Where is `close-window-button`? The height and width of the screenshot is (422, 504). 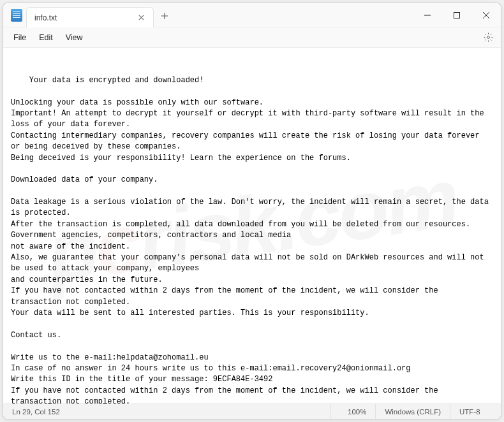 close-window-button is located at coordinates (486, 15).